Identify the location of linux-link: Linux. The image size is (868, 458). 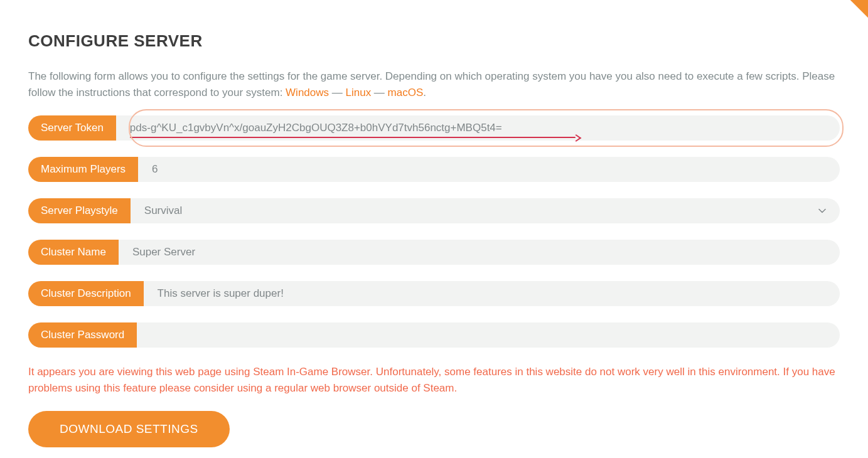
(359, 93).